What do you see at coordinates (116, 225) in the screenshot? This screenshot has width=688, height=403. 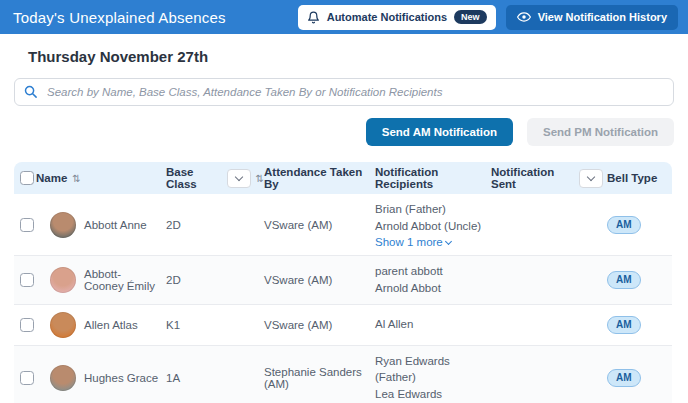 I see `student-name: Abbott Anne` at bounding box center [116, 225].